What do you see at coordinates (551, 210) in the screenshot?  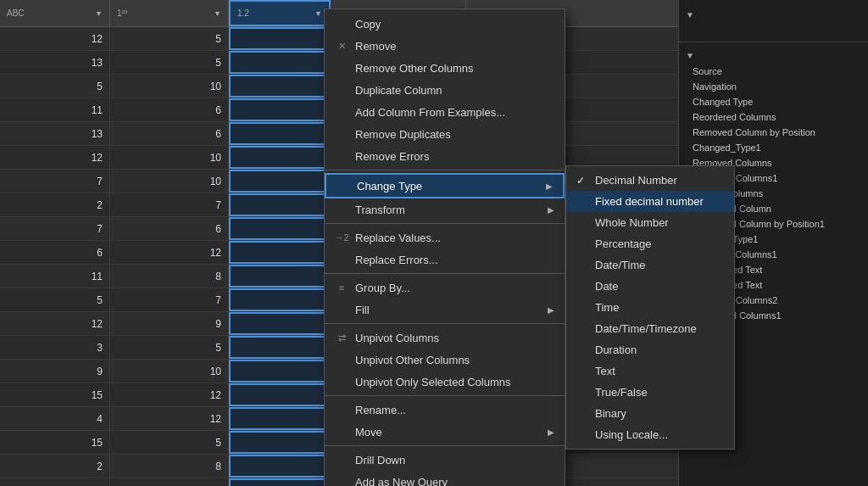 I see `submenu-arrow-transform: ▶` at bounding box center [551, 210].